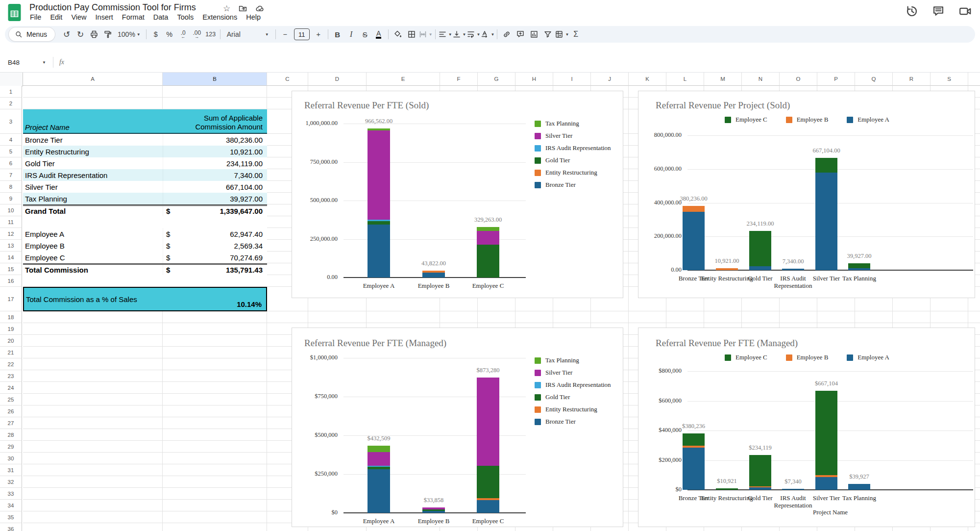 The width and height of the screenshot is (980, 531). I want to click on table-header-row: Project NameSum of Applicable Commission…, so click(145, 122).